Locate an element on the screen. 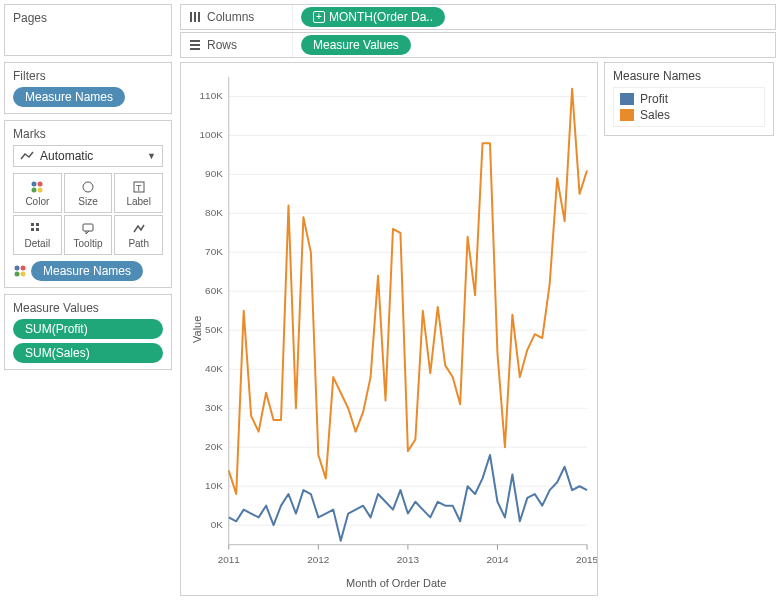 The height and width of the screenshot is (607, 780). swatch-profit is located at coordinates (627, 99).